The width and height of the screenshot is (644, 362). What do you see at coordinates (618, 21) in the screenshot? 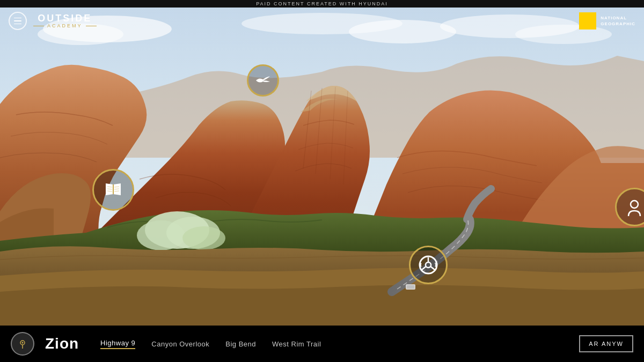
I see `natgeo-text: NATIONALGEOGRAPHIC` at bounding box center [618, 21].